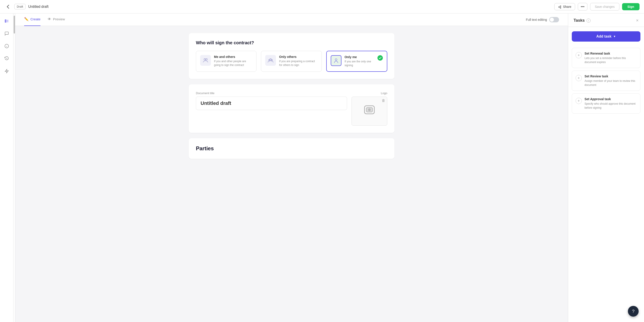 This screenshot has height=322, width=644. What do you see at coordinates (610, 60) in the screenshot?
I see `task-desc-renewal: Lets you set a reminder before this docu…` at bounding box center [610, 60].